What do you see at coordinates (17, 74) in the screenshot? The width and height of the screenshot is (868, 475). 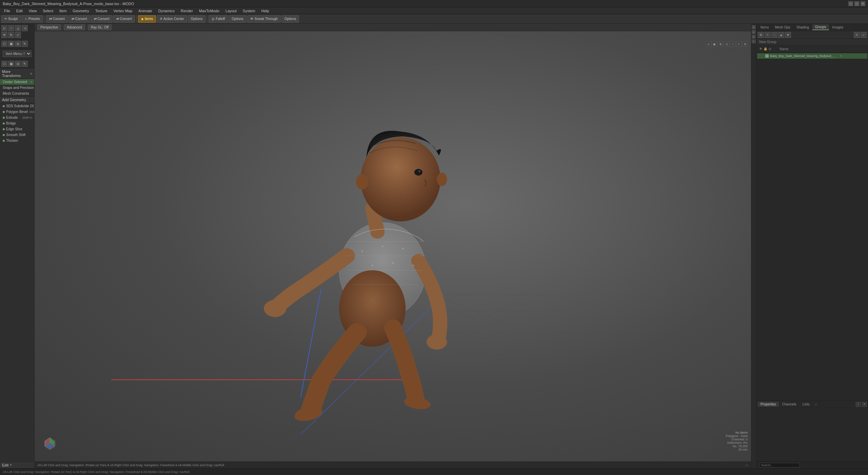 I see `more-transforms-section: More Transforms ▾` at bounding box center [17, 74].